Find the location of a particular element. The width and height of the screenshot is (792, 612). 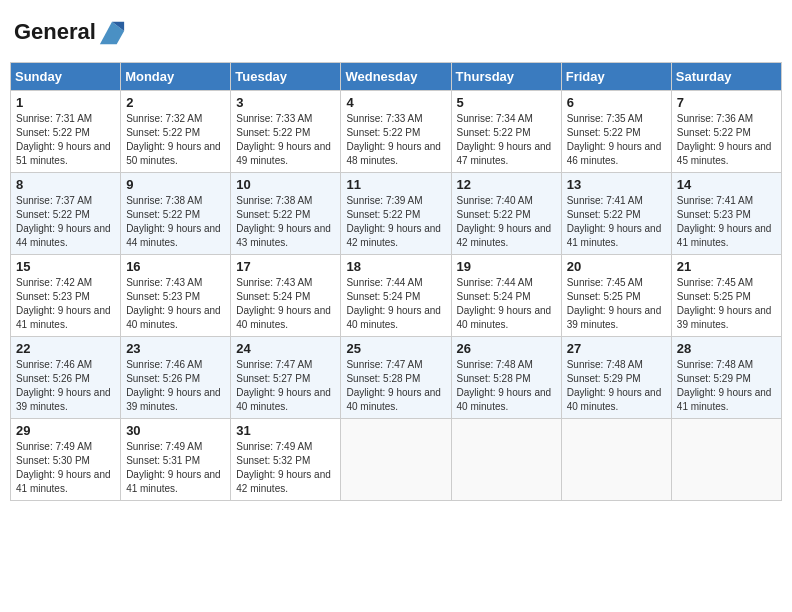

calendar-cell: 4 Sunrise: 7:33 AM Sunset: 5:22 PM Dayli… is located at coordinates (396, 132).